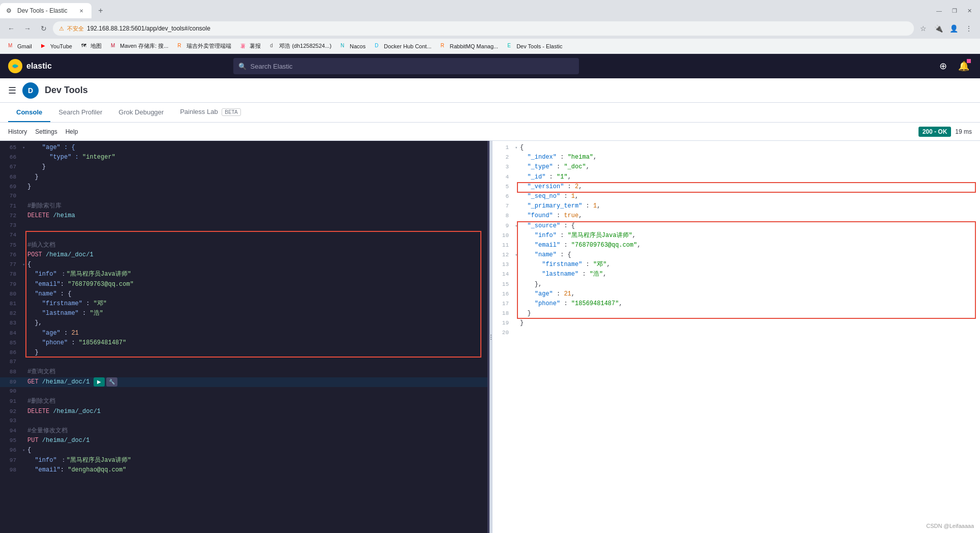 This screenshot has height=533, width=980. I want to click on resp-line-number: 13, so click(506, 265).